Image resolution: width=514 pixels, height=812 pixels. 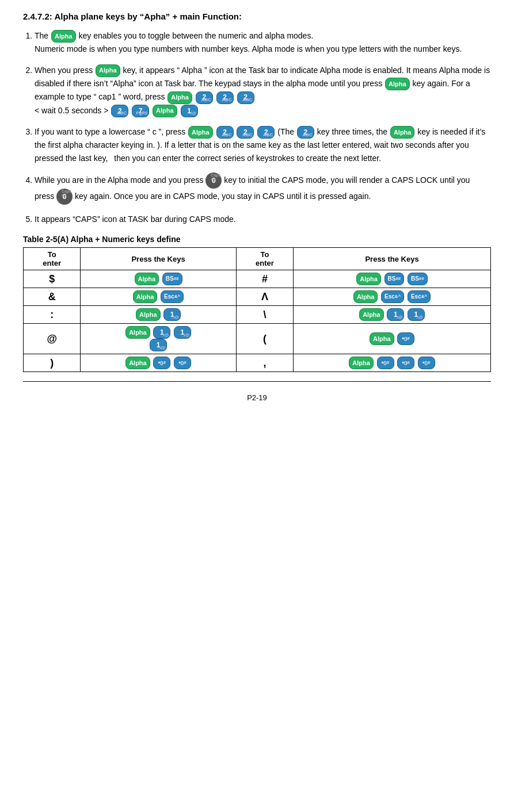 I want to click on alpha-key-t5r: Alpha, so click(x=361, y=363).